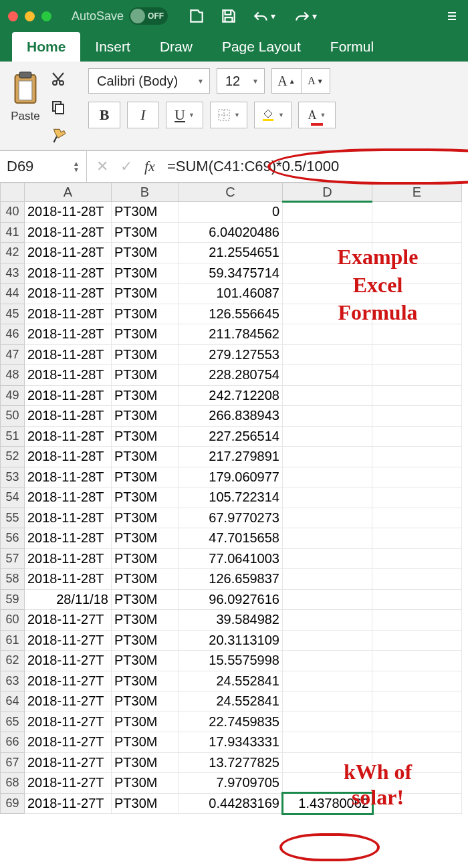 Image resolution: width=468 pixels, height=868 pixels. What do you see at coordinates (13, 416) in the screenshot?
I see `row-header: 50` at bounding box center [13, 416].